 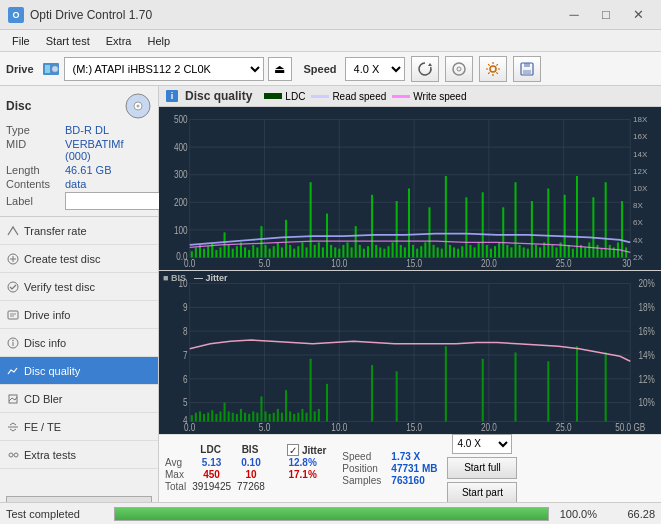 I want to click on menu-file: File, so click(x=21, y=41).